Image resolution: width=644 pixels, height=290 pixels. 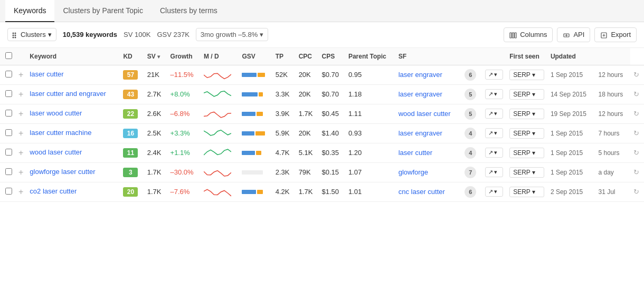 What do you see at coordinates (413, 172) in the screenshot?
I see `parent-topic-link: glowforge` at bounding box center [413, 172].